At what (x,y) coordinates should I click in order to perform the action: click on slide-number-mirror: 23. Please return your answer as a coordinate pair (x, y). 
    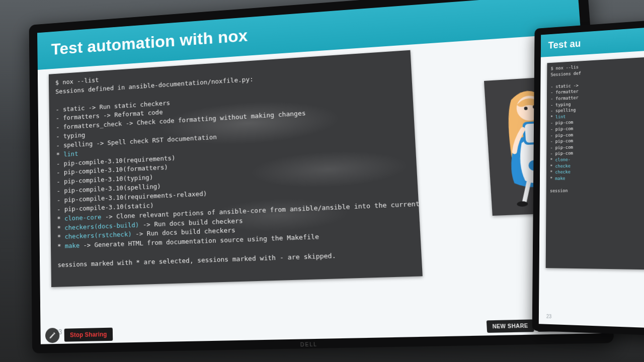
    Looking at the image, I should click on (549, 317).